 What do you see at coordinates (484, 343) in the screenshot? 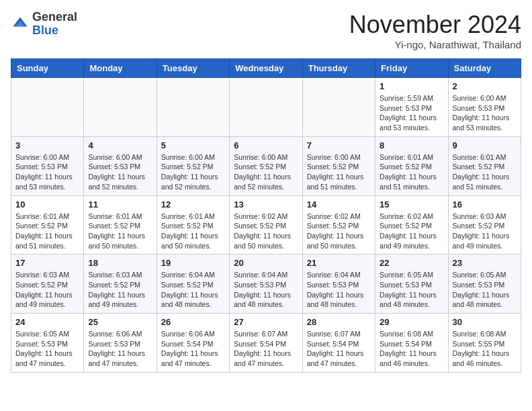
I see `calendar-cell: 30Sunrise: 6:08 AM Sunset: 5:55 PM Dayli…` at bounding box center [484, 343].